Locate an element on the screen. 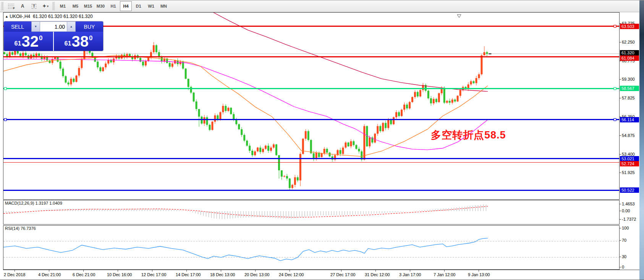 This screenshot has height=280, width=644. price-badge-56.114: 56.114 is located at coordinates (629, 120).